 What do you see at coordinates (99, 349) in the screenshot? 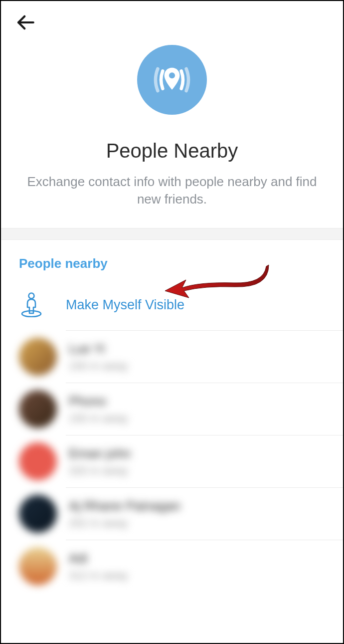
I see `person-name: Lue Yi` at bounding box center [99, 349].